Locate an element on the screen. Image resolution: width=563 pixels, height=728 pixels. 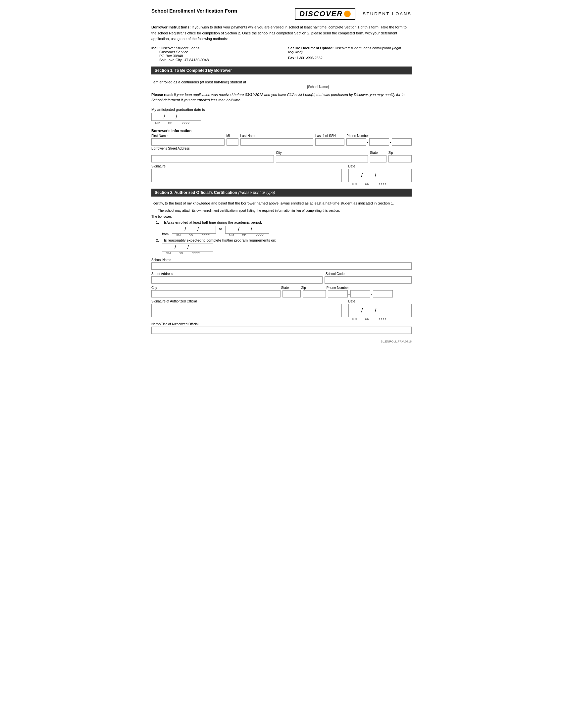
school-phone-dash-1: - is located at coordinates (349, 295).